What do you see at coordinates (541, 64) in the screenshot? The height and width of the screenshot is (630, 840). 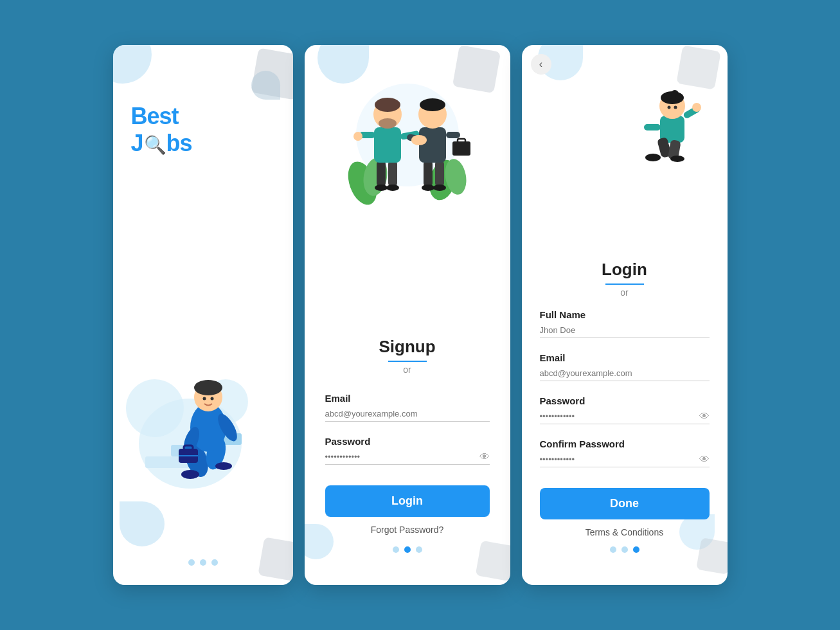 I see `back-button: ‹` at bounding box center [541, 64].